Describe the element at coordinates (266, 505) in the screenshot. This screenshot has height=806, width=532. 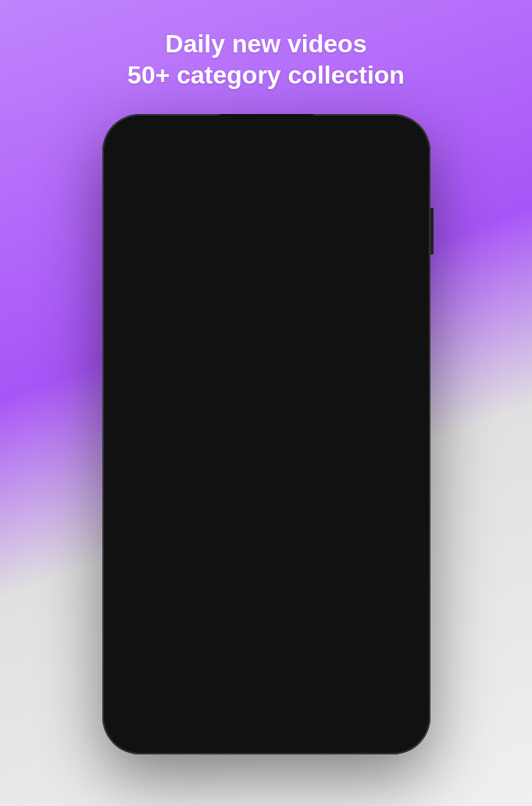
I see `love-icon: 😍` at that location.